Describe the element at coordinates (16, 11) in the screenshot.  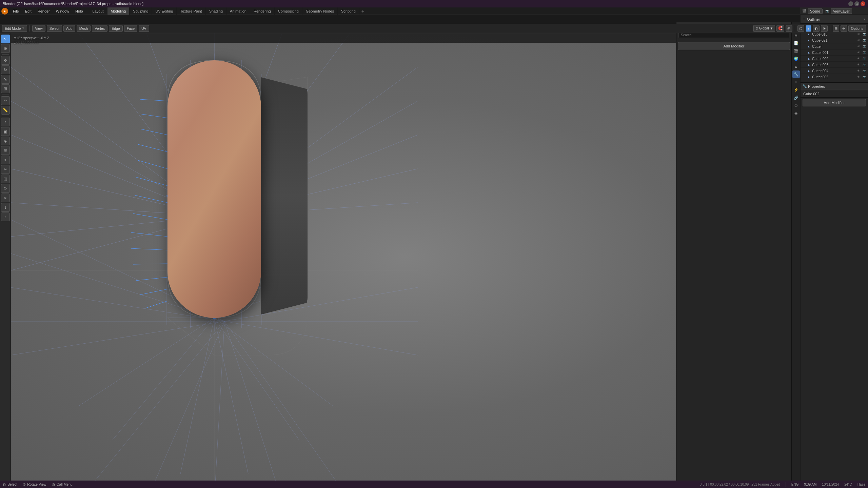
I see `menu-file: File` at that location.